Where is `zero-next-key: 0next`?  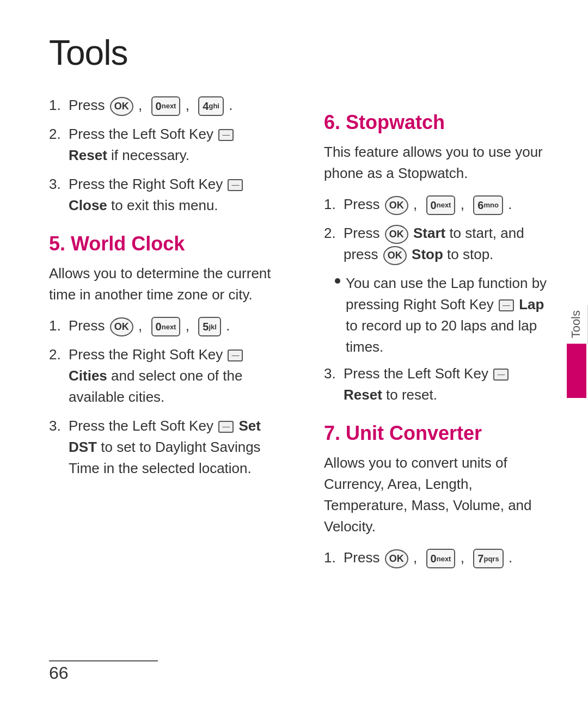
zero-next-key: 0next is located at coordinates (166, 106).